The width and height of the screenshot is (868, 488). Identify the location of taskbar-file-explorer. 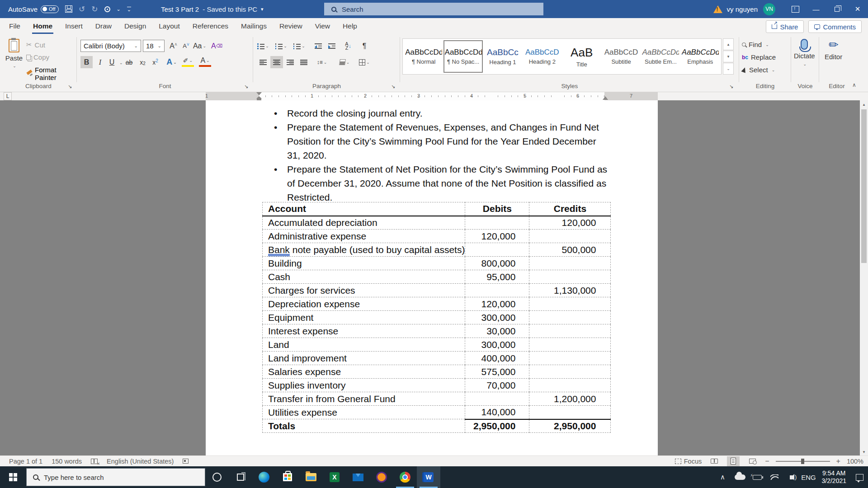
(311, 477).